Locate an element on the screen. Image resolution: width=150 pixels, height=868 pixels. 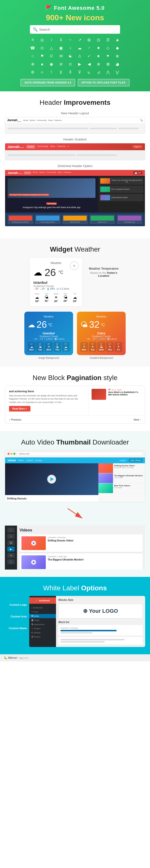
upgrade-button: AUTO UPGRADE FROM VERSION 4.0 is located at coordinates (48, 83).